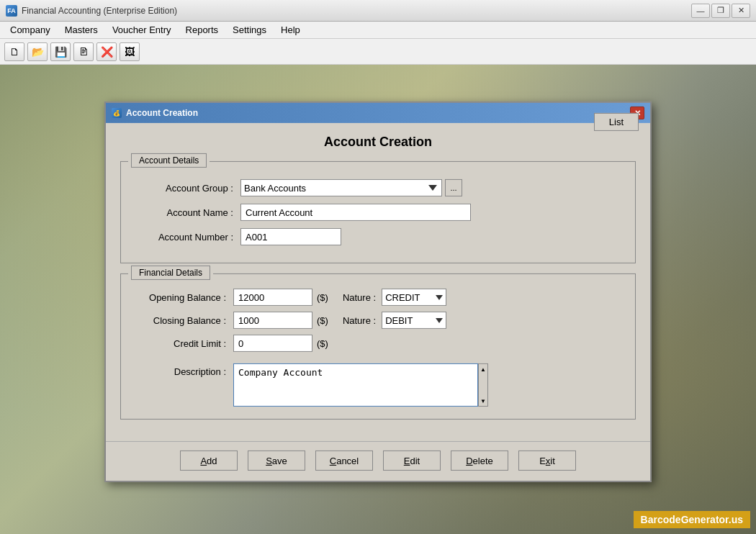 The height and width of the screenshot is (534, 756). Describe the element at coordinates (60, 52) in the screenshot. I see `toolbar-save-btn: 💾` at that location.